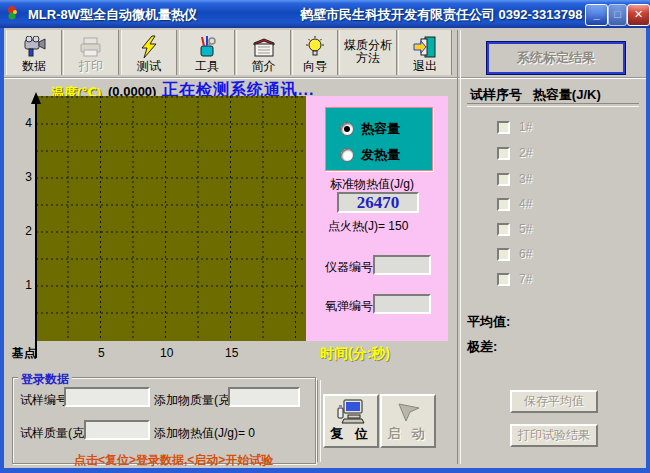 This screenshot has width=650, height=473. I want to click on radio-calorific-value: 发热量, so click(370, 155).